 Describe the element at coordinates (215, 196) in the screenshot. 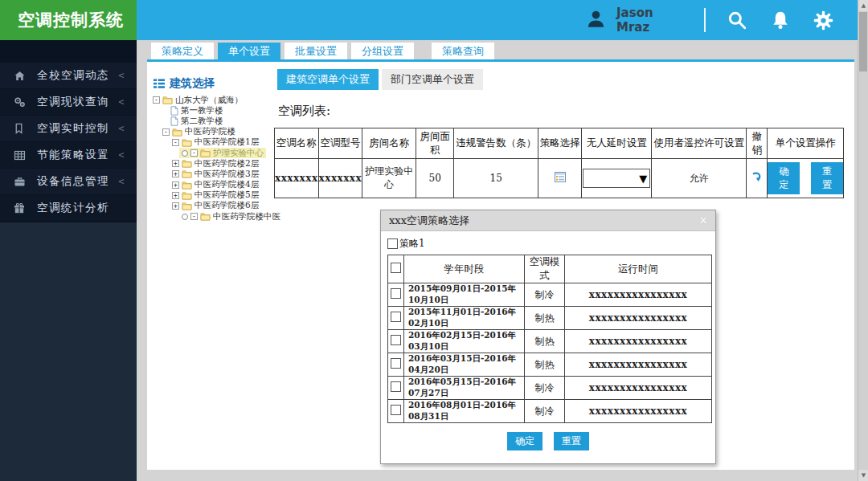

I see `tree-node: +中医药学院楼5层` at that location.